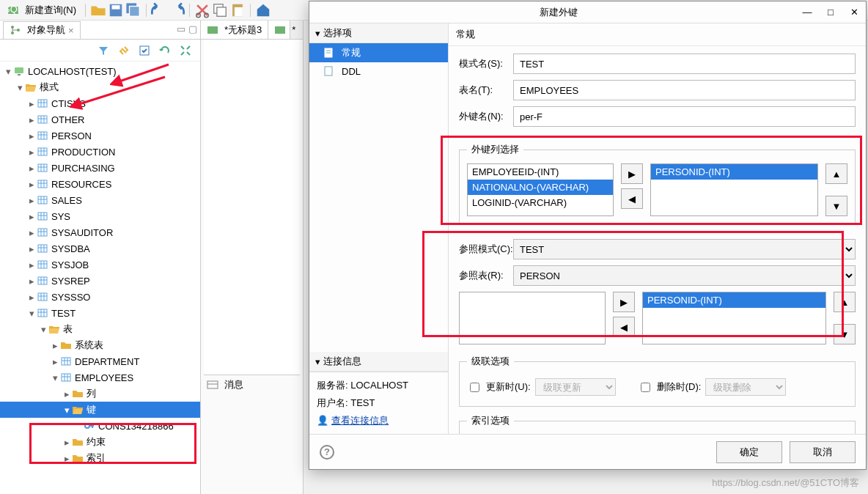 The image size is (868, 494). What do you see at coordinates (632, 199) in the screenshot?
I see `remove-column-button: ◀` at bounding box center [632, 199].